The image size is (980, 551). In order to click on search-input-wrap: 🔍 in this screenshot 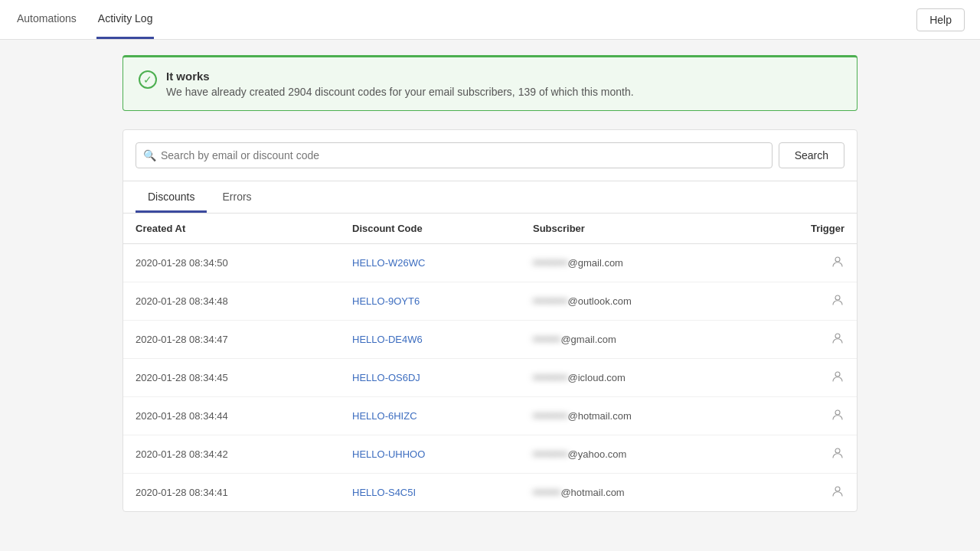, I will do `click(454, 155)`.